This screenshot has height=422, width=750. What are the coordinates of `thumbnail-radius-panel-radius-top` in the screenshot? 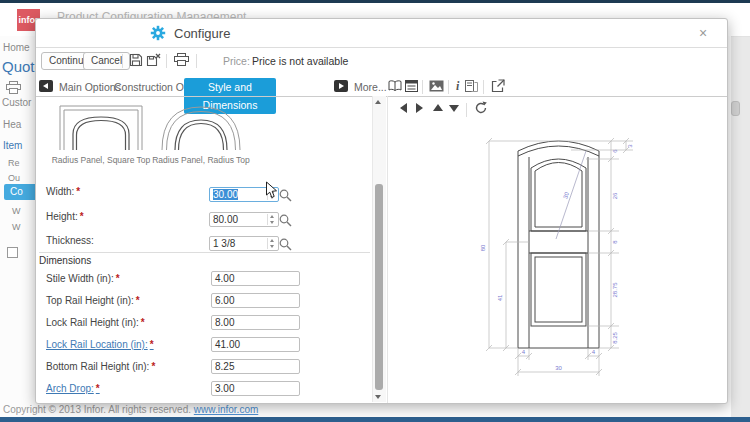 It's located at (201, 127).